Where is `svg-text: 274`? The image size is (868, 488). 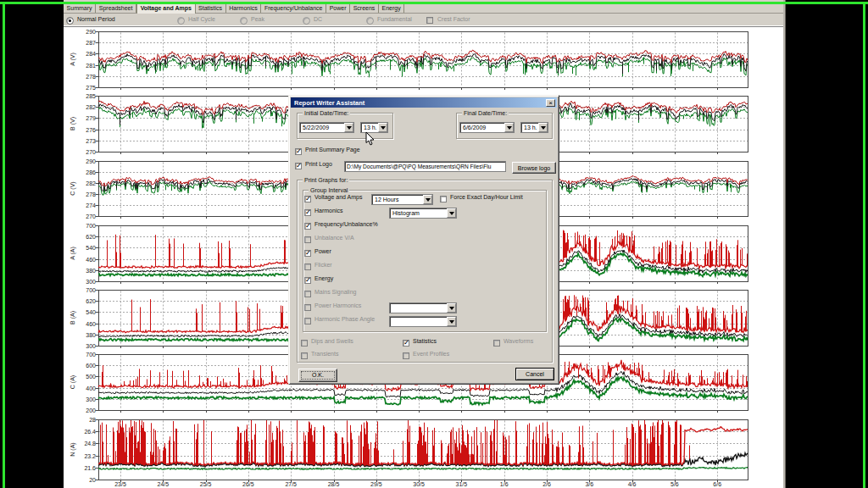
svg-text: 274 is located at coordinates (91, 205).